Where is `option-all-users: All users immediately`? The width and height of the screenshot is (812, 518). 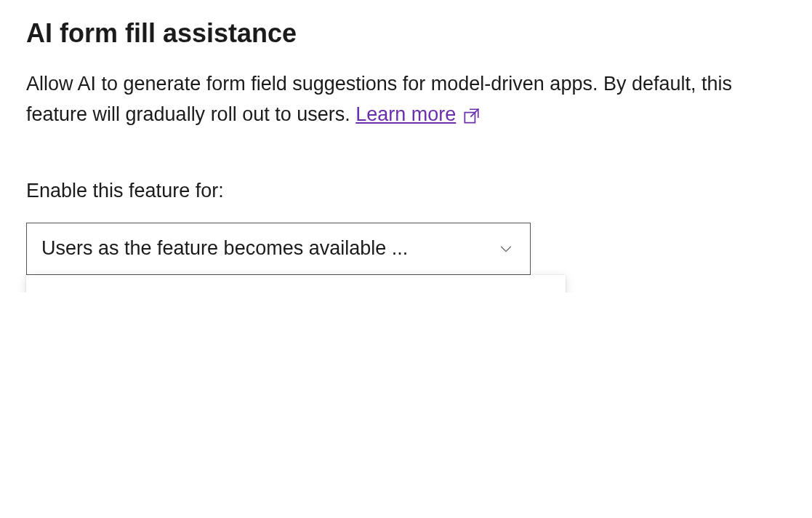 option-all-users: All users immediately is located at coordinates (296, 284).